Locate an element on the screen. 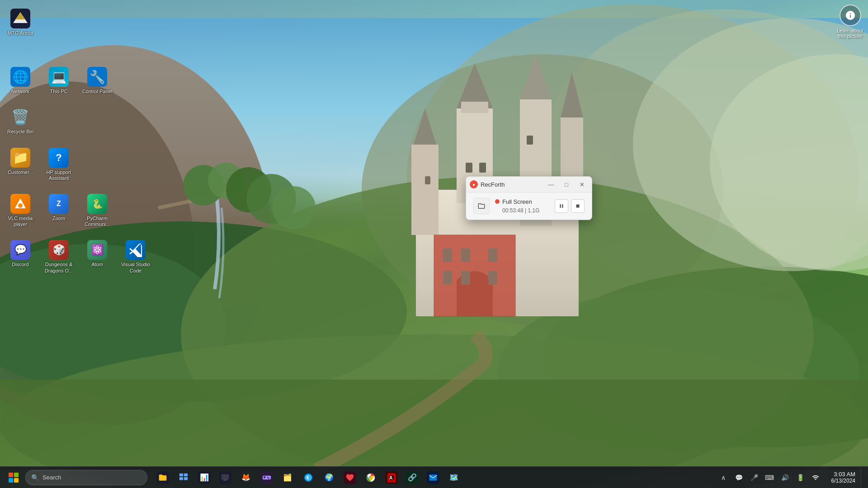  taskbar-app-browser: 🌍 is located at coordinates (329, 478).